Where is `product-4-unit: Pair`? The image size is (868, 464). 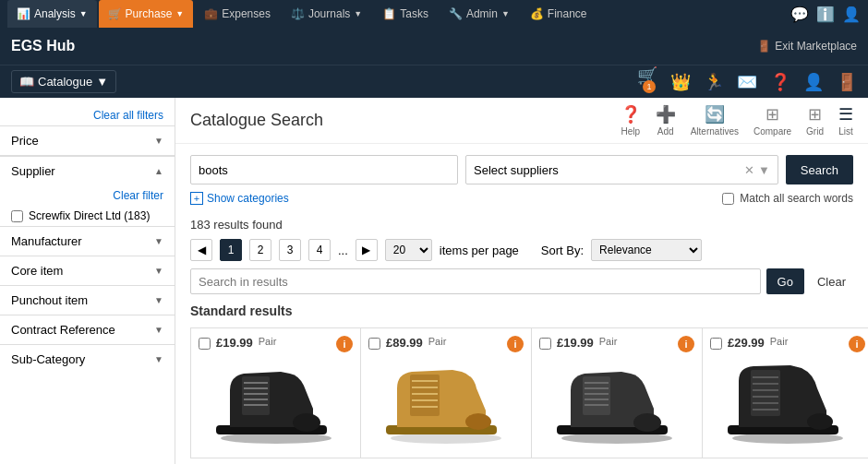
product-4-unit: Pair is located at coordinates (779, 341).